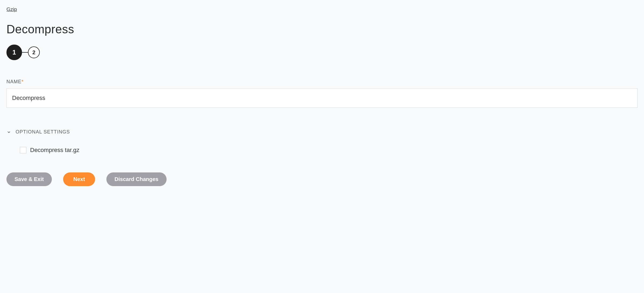  What do you see at coordinates (79, 179) in the screenshot?
I see `next-button: Next` at bounding box center [79, 179].